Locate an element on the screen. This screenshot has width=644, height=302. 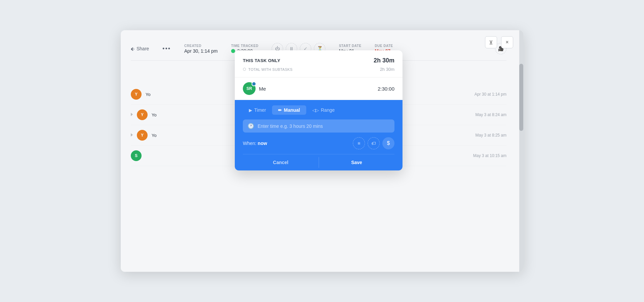
due-date-label: DUE DATE is located at coordinates (384, 46).